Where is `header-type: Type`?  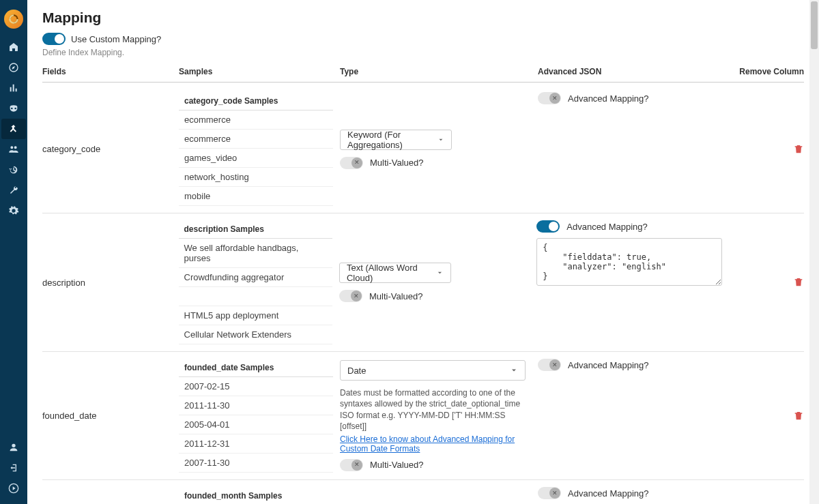
header-type: Type is located at coordinates (439, 72).